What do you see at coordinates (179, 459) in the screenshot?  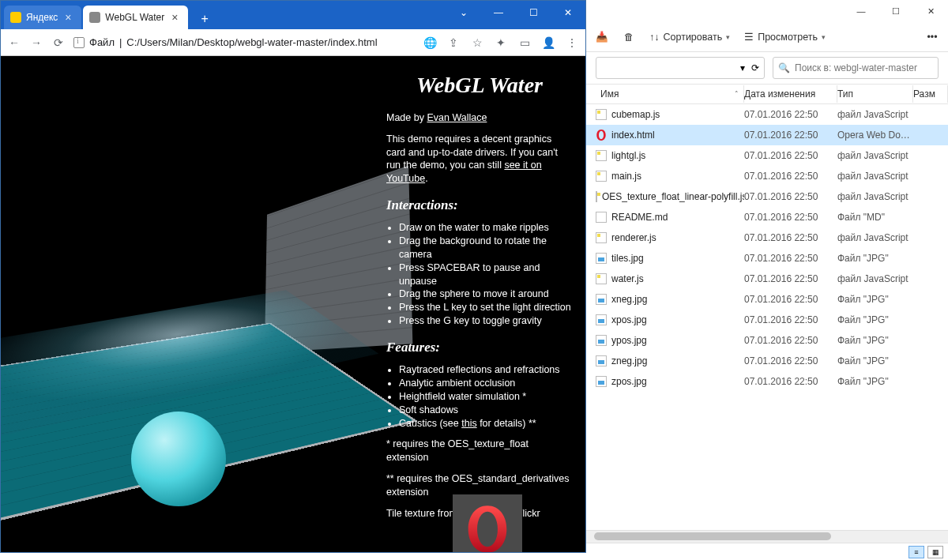 I see `sphere` at bounding box center [179, 459].